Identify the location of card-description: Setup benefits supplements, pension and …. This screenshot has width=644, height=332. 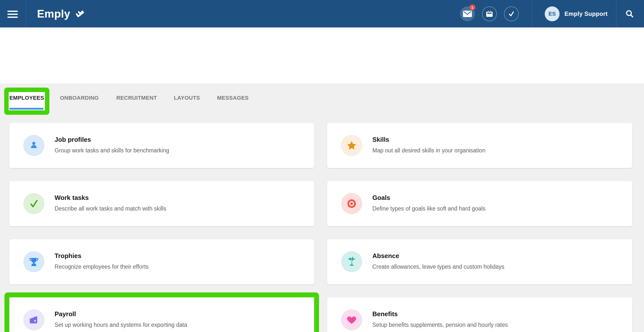
(440, 325).